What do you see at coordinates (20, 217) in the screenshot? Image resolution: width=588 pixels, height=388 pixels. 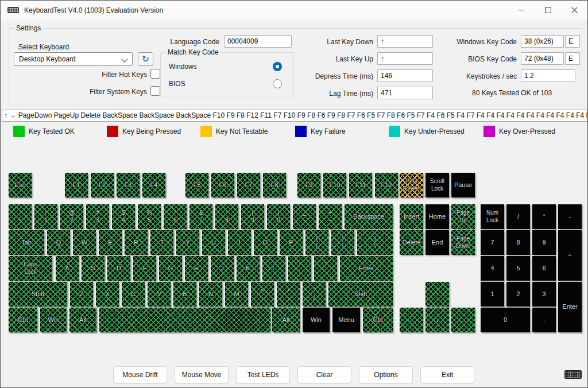 I see `key-backquote: `~` at bounding box center [20, 217].